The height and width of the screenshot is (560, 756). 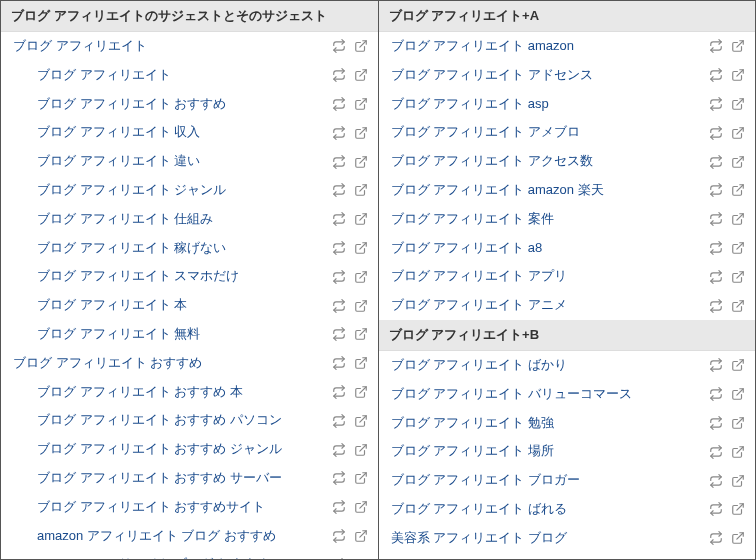 What do you see at coordinates (180, 276) in the screenshot?
I see `keyword-link: ブログ アフィリエイト スマホだけ` at bounding box center [180, 276].